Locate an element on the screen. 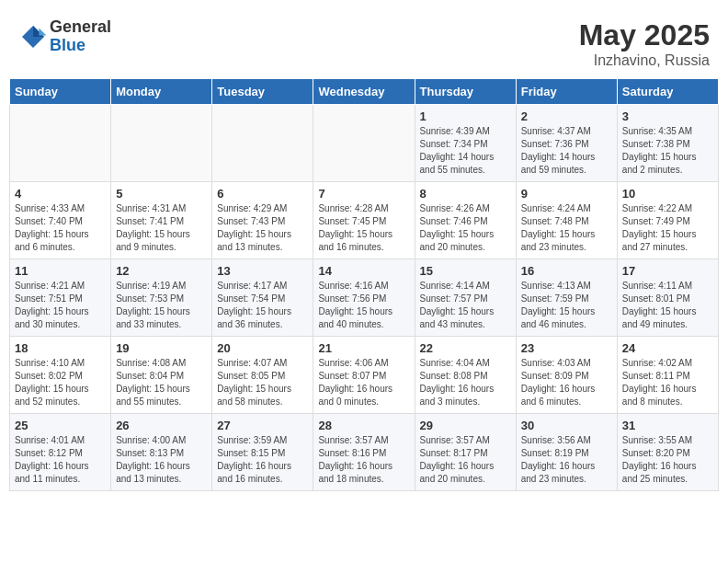 The height and width of the screenshot is (563, 728). day-info: Sunrise: 3:55 AMSunset: 8:20 PMDaylight:… is located at coordinates (667, 460).